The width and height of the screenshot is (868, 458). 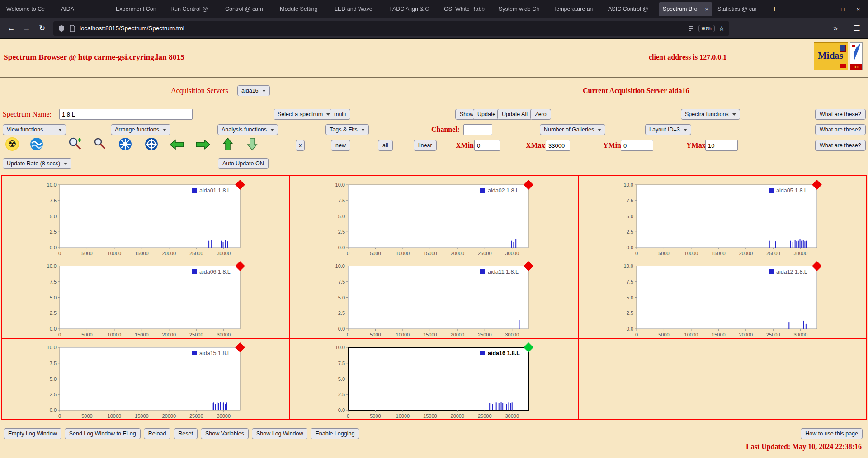 I want to click on empty-log-window-button: Empty Log Window, so click(x=33, y=434).